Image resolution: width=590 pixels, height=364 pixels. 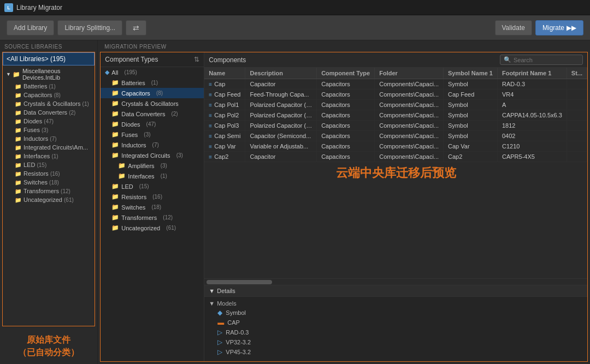 I want to click on ct-count: (7), so click(x=156, y=145).